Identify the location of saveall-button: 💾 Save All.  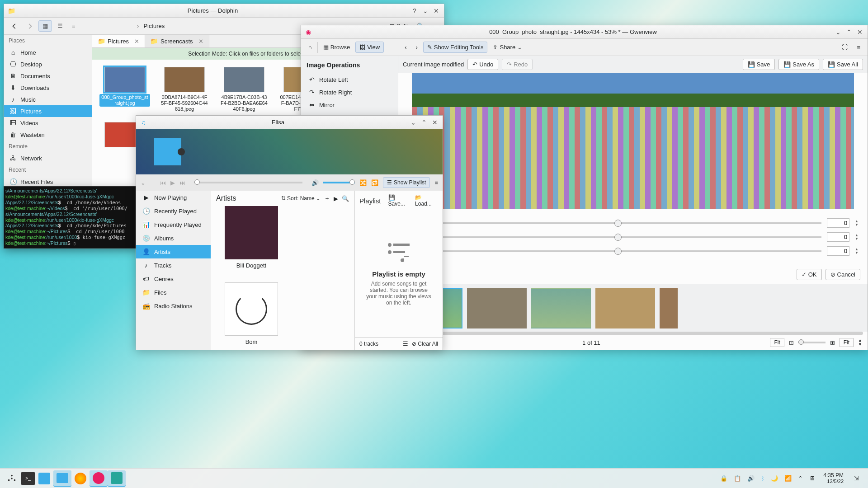
(843, 64).